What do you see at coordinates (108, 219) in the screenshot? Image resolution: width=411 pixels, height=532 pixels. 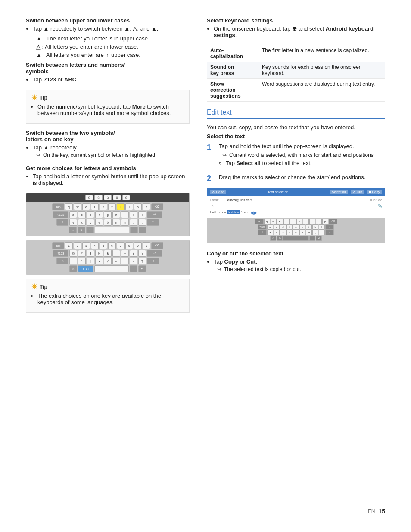 I see `keyboard-sim-1: Tab qwertzuiop ⌫ ?123 asdfghjkl ↵ ⇧ yxcv…` at bounding box center [108, 219].